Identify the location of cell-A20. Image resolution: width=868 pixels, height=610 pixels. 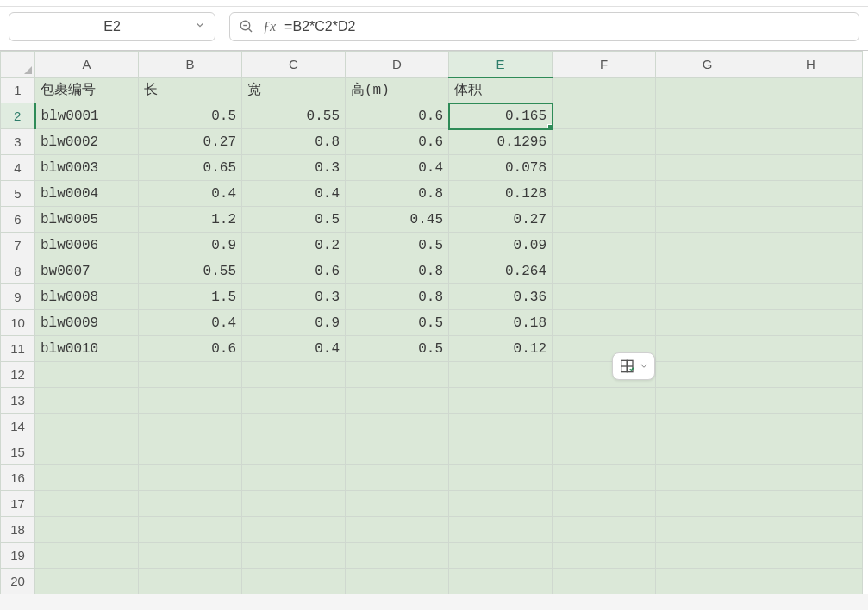
(87, 582).